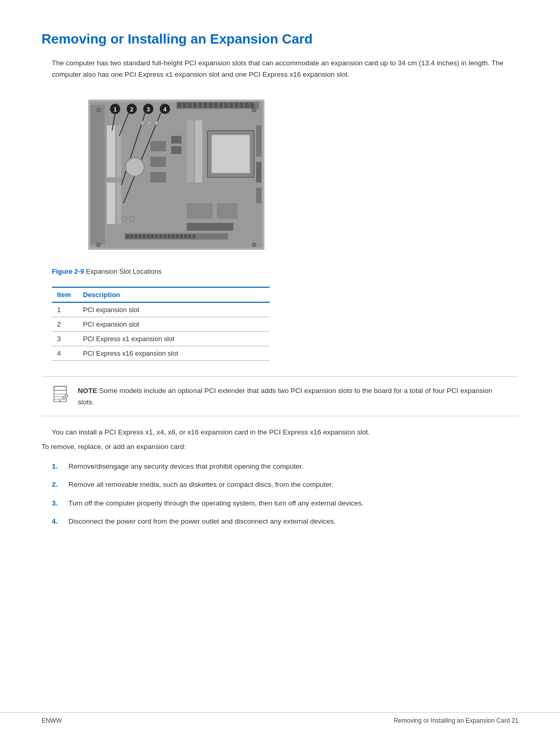  Describe the element at coordinates (161, 310) in the screenshot. I see `table-row: 1PCI expansion slot` at that location.